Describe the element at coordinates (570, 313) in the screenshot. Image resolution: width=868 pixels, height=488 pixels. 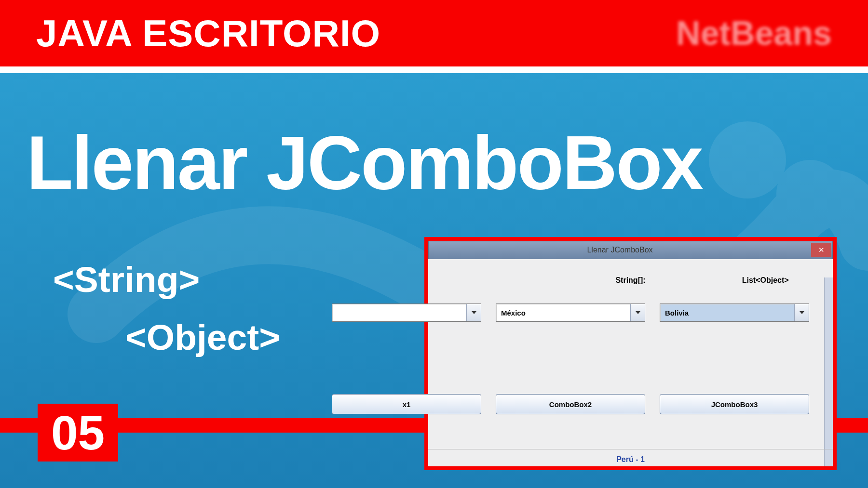
I see `combobox-2: México` at that location.